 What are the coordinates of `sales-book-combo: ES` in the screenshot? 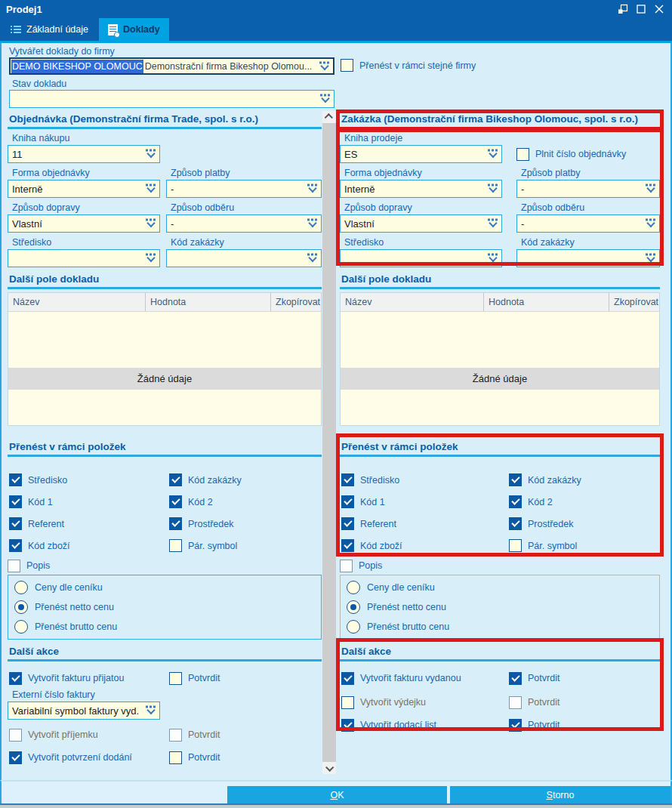 It's located at (421, 154).